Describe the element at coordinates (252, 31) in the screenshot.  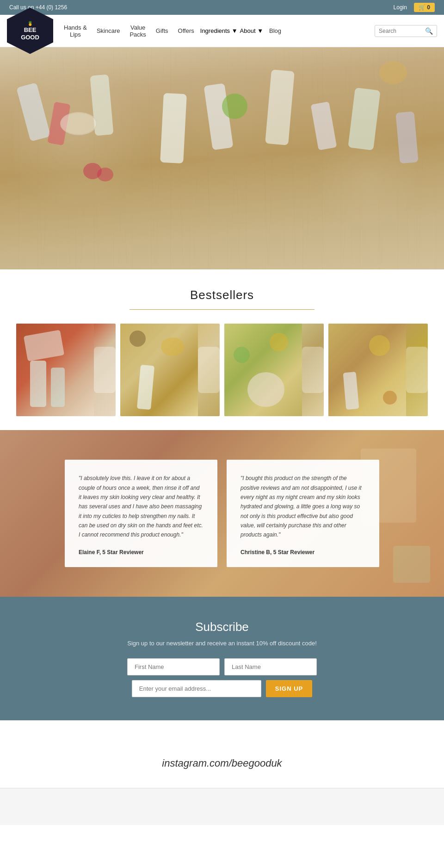
I see `nav-about-dropdown: About ▼` at that location.